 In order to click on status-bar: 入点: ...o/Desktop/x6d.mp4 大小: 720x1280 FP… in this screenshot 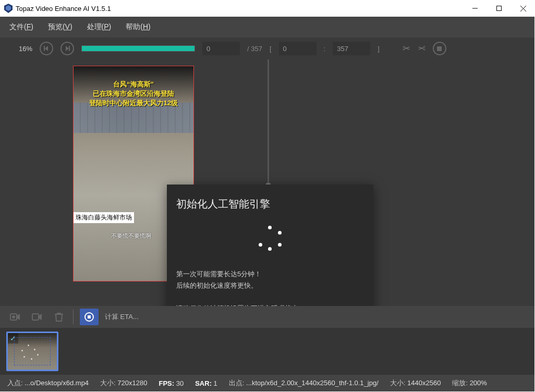, I will do `click(267, 383)`.